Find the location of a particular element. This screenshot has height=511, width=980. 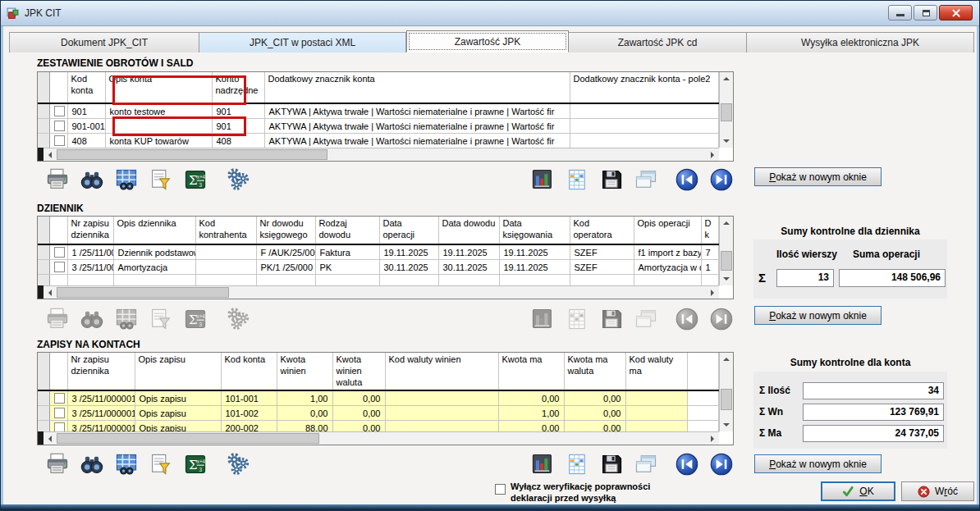

minimize-button is located at coordinates (900, 13).